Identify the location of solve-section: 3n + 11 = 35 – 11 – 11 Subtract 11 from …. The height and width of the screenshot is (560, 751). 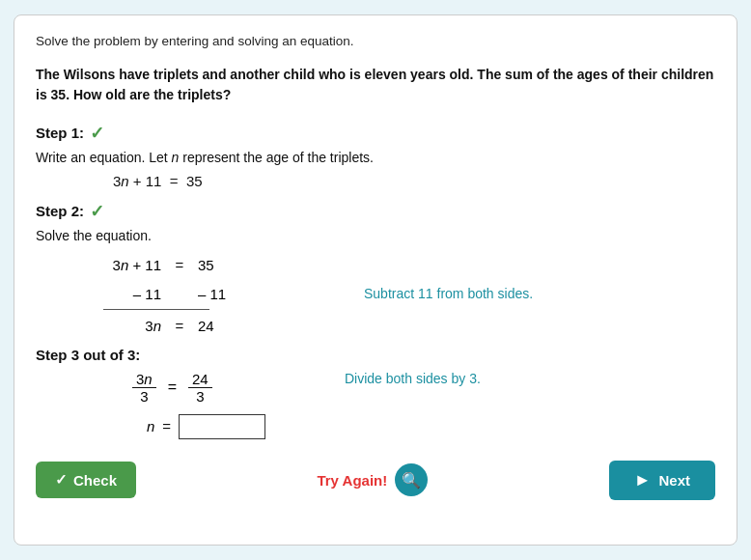
(376, 295).